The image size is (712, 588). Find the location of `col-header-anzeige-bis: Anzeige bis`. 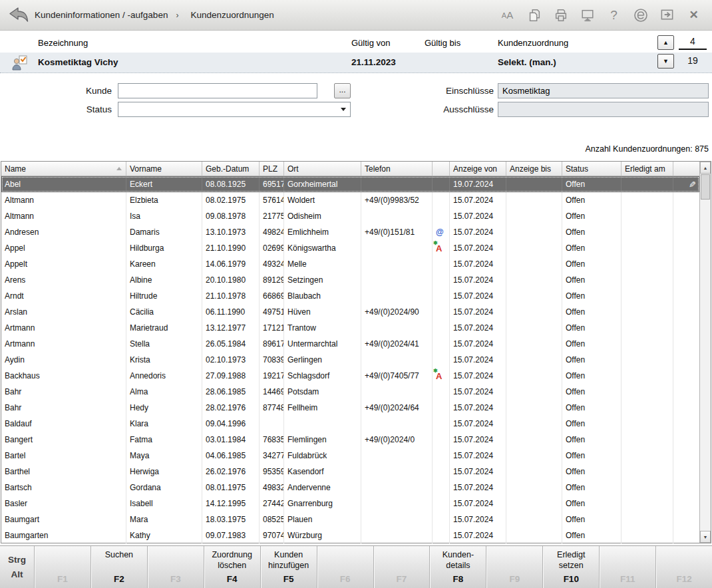

col-header-anzeige-bis: Anzeige bis is located at coordinates (534, 169).